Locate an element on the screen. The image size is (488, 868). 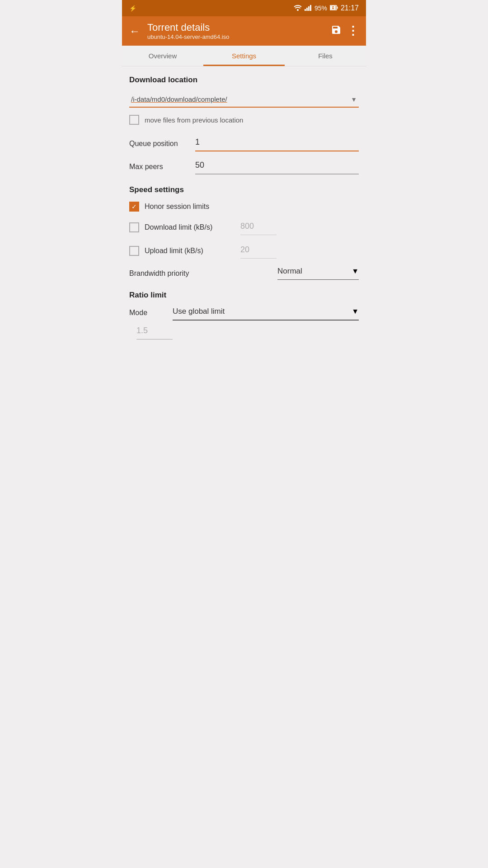
move-files-checkbox is located at coordinates (134, 120).